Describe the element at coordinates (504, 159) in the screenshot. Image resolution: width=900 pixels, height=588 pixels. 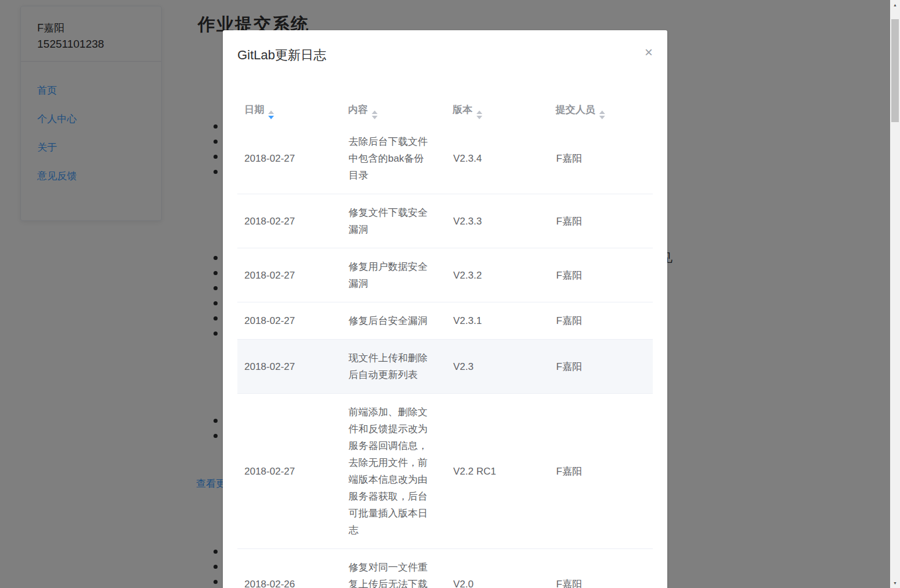
I see `cell-version: V2.3.4` at that location.